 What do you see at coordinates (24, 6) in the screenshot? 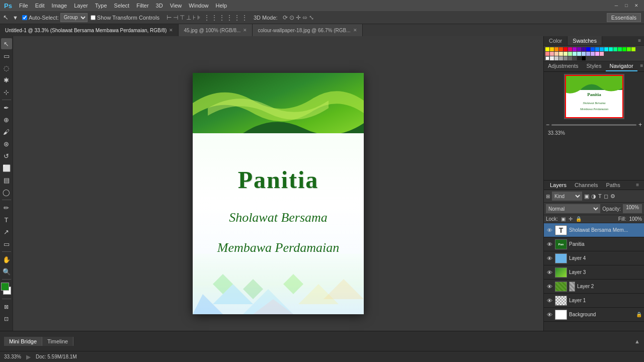
I see `menu-file: File` at bounding box center [24, 6].